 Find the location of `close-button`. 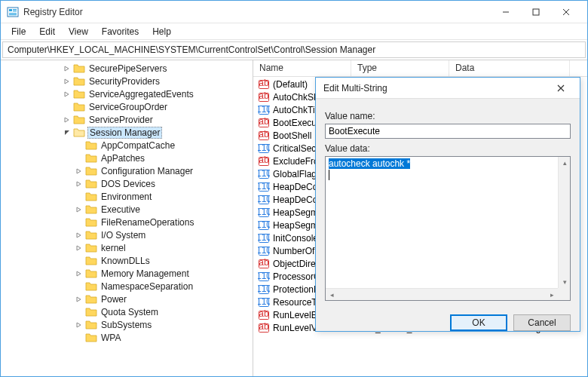

close-button is located at coordinates (566, 12).